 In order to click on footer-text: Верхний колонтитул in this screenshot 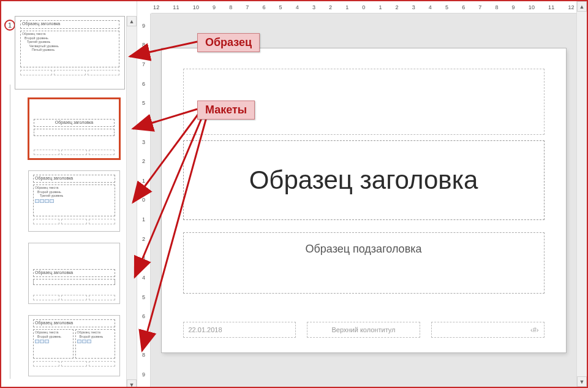, I will do `click(364, 330)`.